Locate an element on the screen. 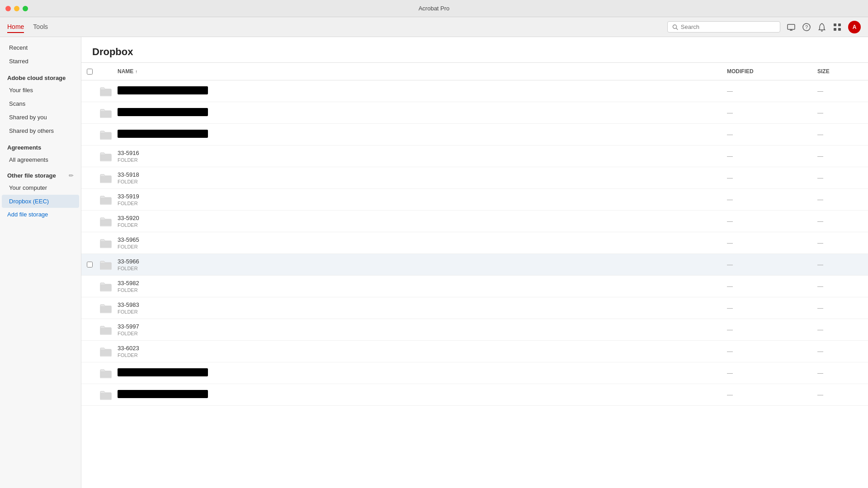 Image resolution: width=868 pixels, height=488 pixels. sort-icon: ↑ is located at coordinates (137, 71).